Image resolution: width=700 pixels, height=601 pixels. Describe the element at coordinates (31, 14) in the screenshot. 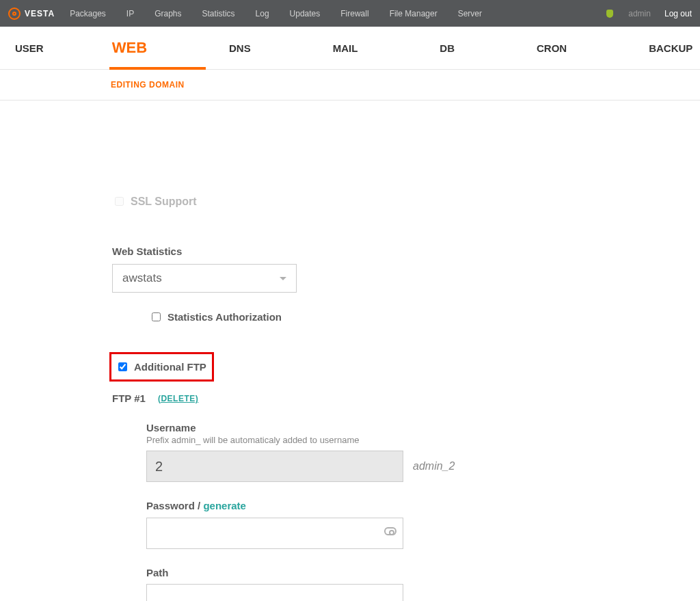

I see `brand-logo: VESTA` at that location.